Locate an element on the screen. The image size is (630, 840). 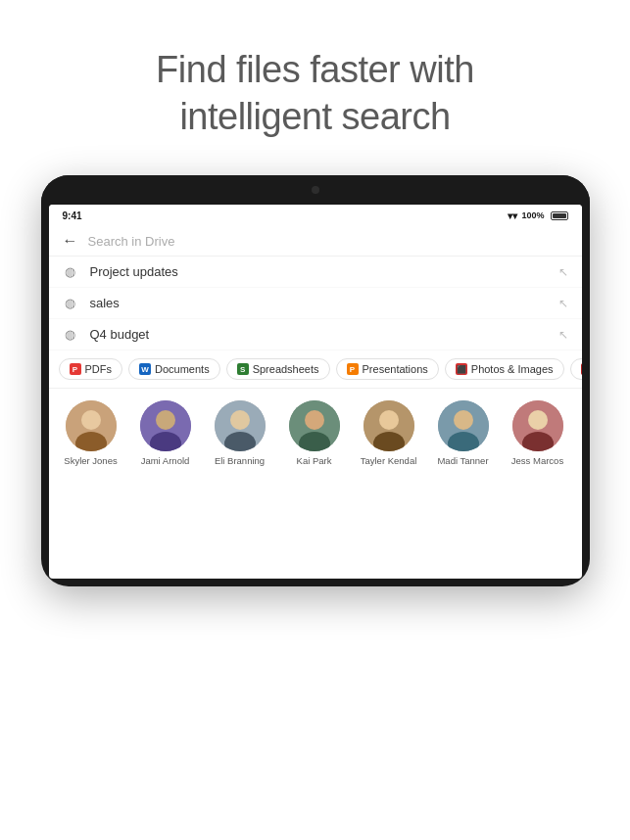
search-item: ◍ sales ↖ is located at coordinates (315, 303).